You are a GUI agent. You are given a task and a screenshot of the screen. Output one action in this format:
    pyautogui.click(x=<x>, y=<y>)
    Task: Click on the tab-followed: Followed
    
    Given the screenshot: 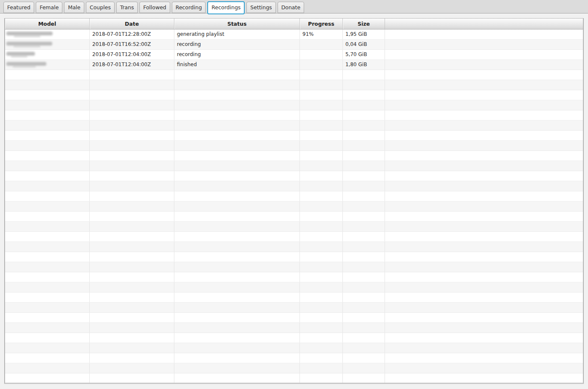 What is the action you would take?
    pyautogui.click(x=155, y=8)
    